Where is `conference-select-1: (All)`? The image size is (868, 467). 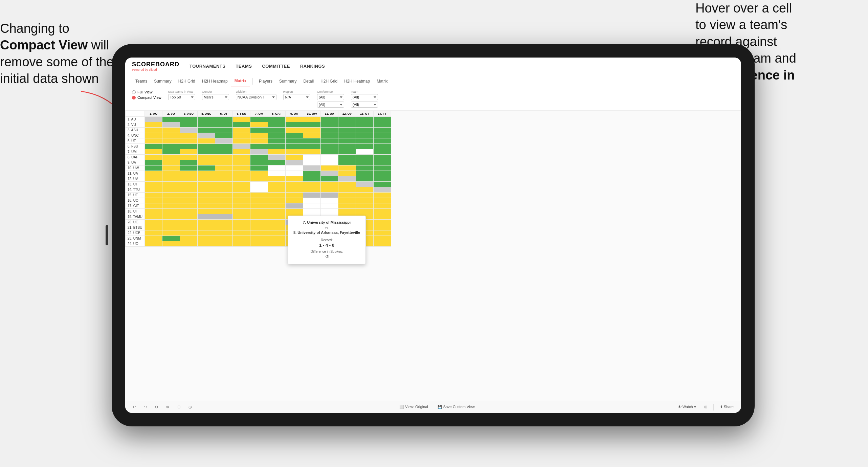 conference-select-1: (All) is located at coordinates (331, 97).